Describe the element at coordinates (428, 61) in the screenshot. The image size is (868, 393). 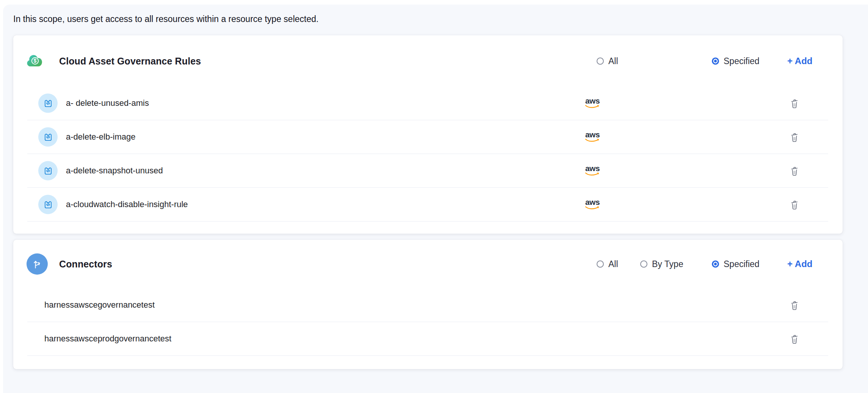
I see `governance-rules-header: $ Cloud Asset Governance Rules AllSpecif…` at that location.